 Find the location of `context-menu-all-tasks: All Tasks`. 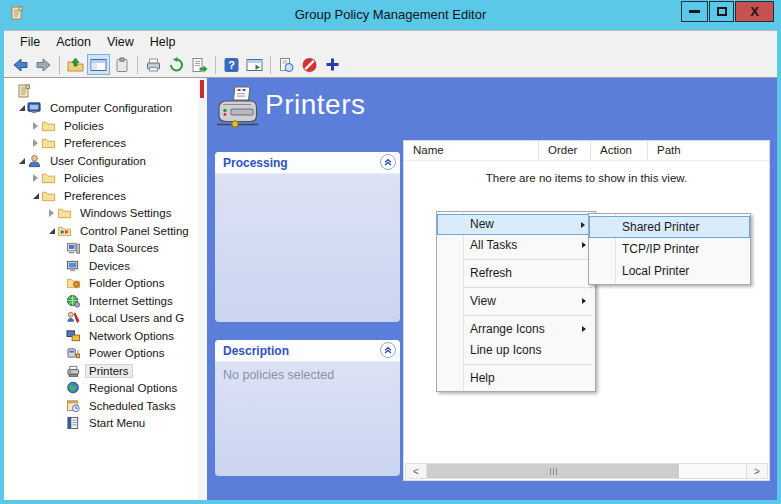

context-menu-all-tasks: All Tasks is located at coordinates (516, 246).